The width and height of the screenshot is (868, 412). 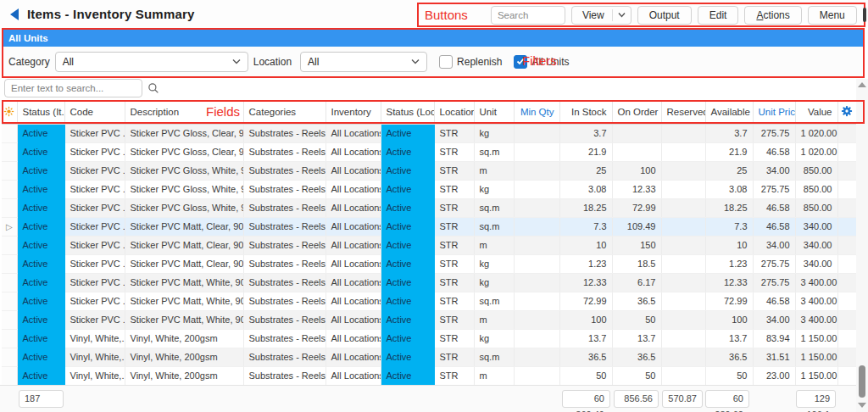 I want to click on column-header-in-stock: In Stock, so click(x=586, y=112).